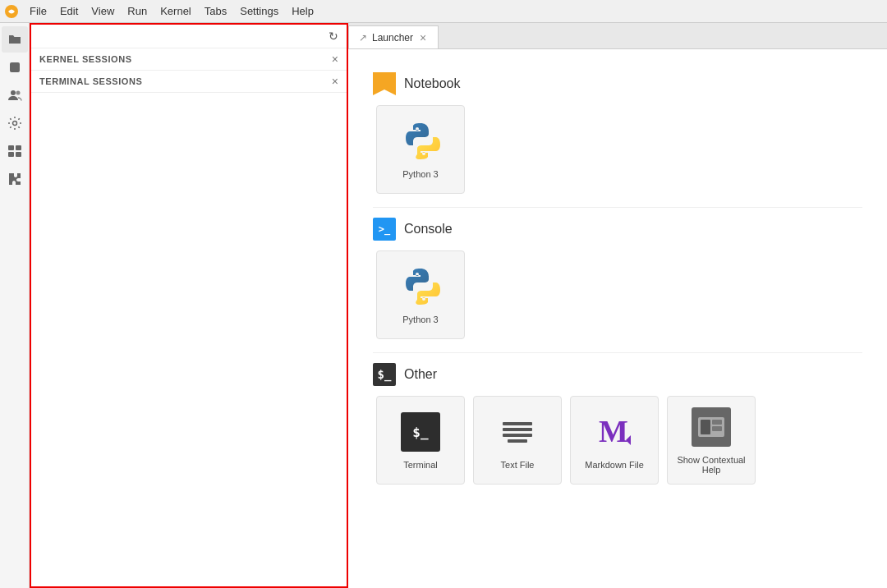  I want to click on notebook-section-heading: Notebook, so click(618, 84).